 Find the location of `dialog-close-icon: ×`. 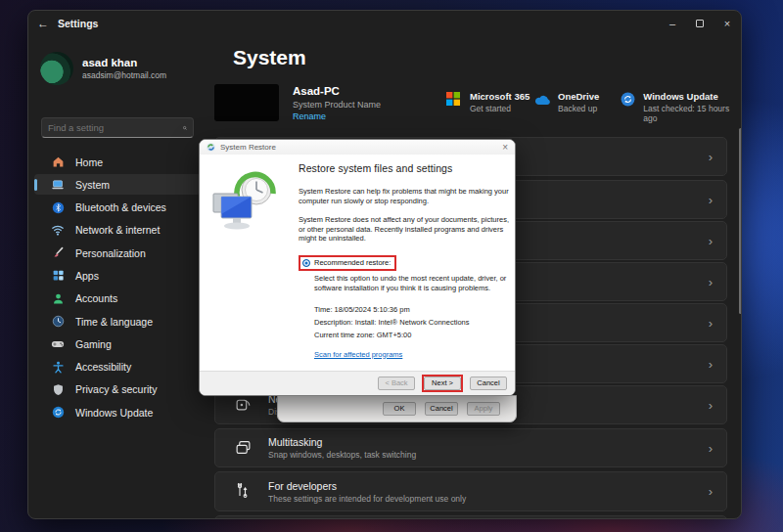

dialog-close-icon: × is located at coordinates (505, 147).